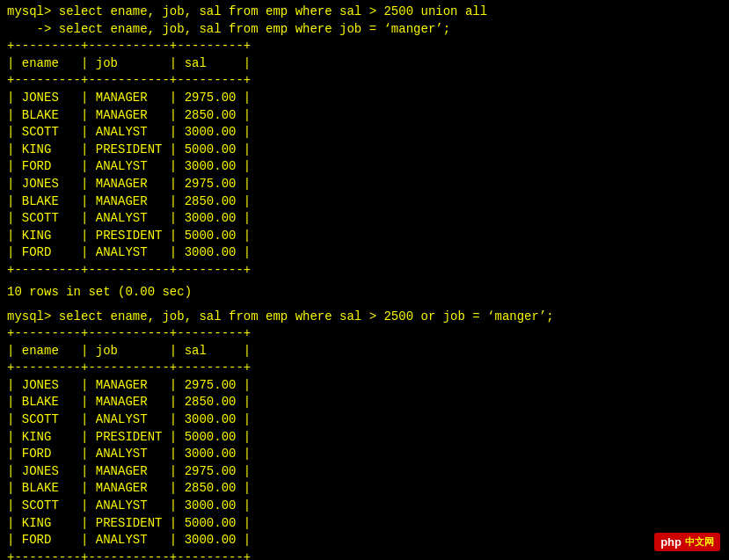 The width and height of the screenshot is (729, 560). I want to click on table-row-1-6: | JONES | MANAGER | 2975.00 |, so click(364, 185).